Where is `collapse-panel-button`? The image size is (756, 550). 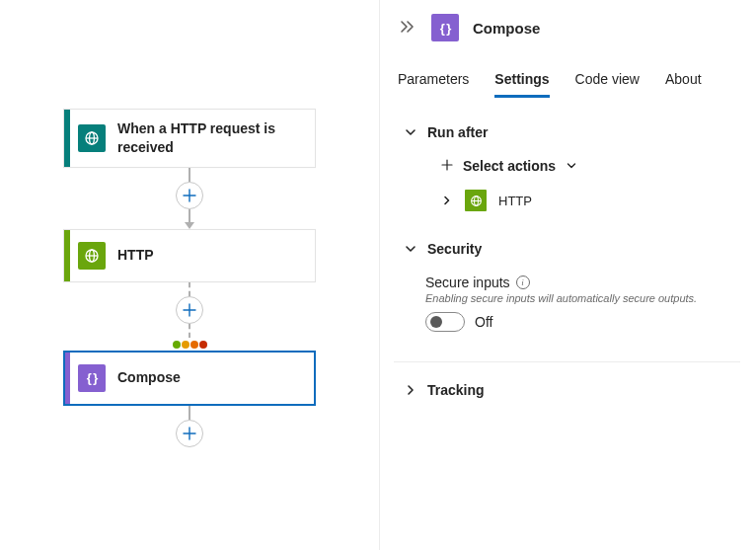
collapse-panel-button is located at coordinates (408, 28).